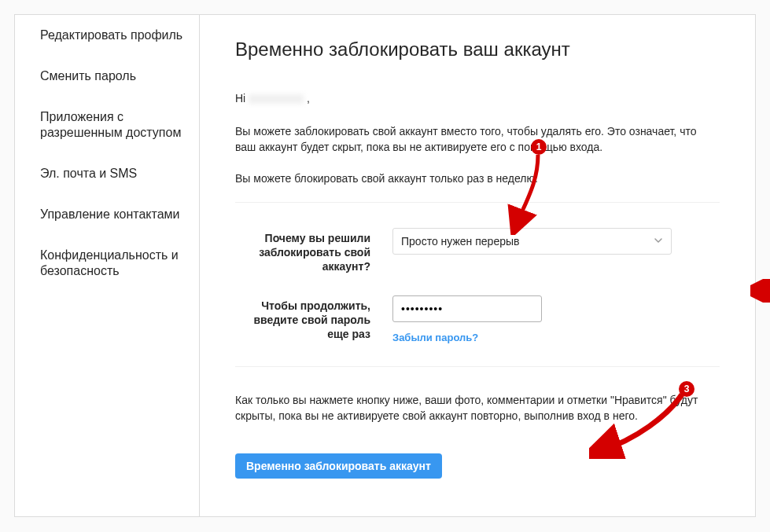 This screenshot has height=532, width=770. Describe the element at coordinates (436, 338) in the screenshot. I see `forgot-password-link: Забыли пароль?` at that location.